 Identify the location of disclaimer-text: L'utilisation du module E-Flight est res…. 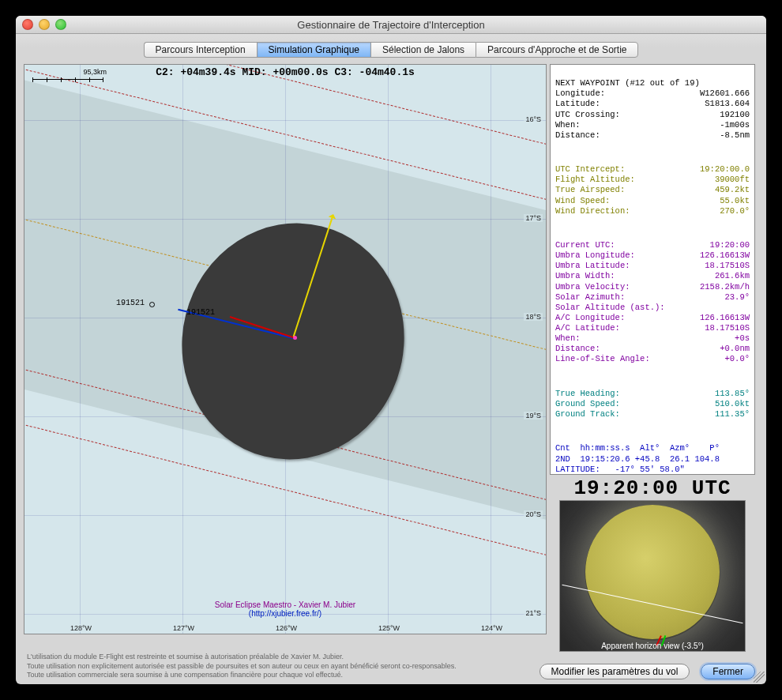
(248, 666).